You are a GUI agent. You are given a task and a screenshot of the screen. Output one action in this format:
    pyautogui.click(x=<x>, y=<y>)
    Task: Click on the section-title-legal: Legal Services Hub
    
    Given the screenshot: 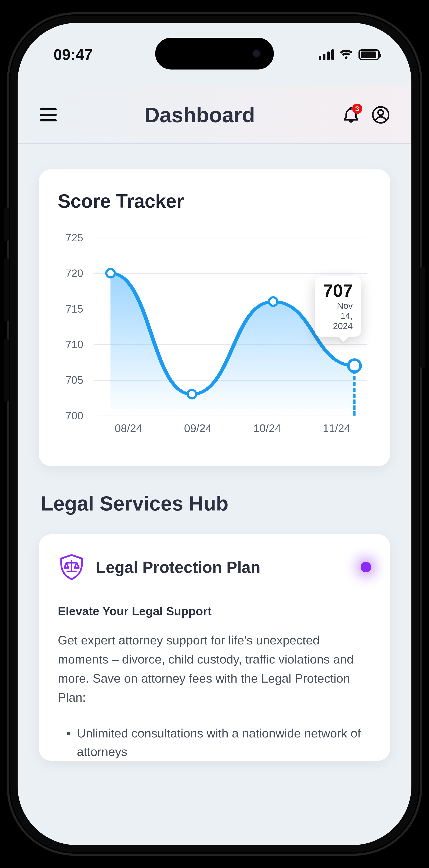 What is the action you would take?
    pyautogui.click(x=216, y=503)
    